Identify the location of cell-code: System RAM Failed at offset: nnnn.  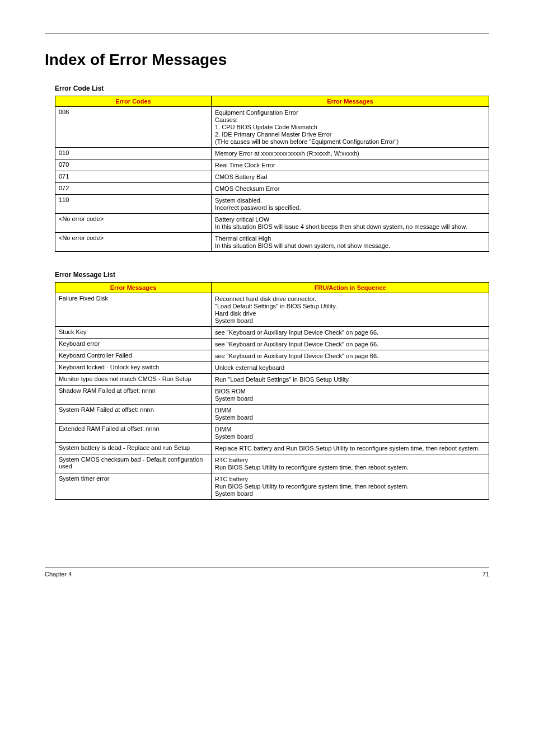
(133, 414).